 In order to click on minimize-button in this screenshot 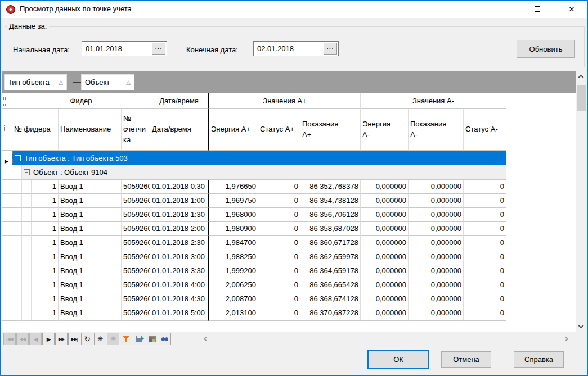, I will do `click(503, 9)`.